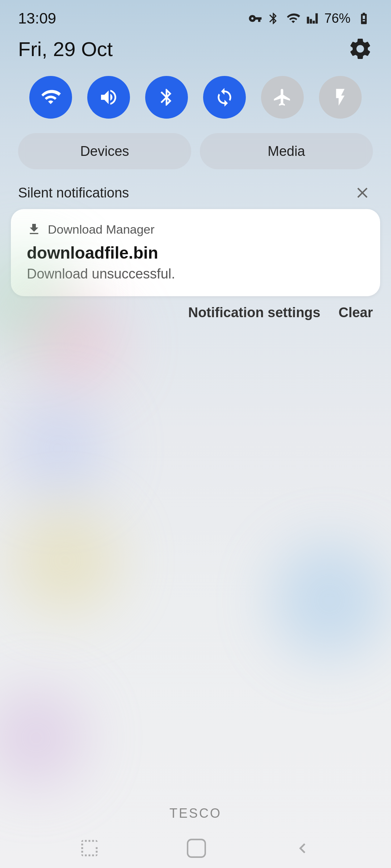 The width and height of the screenshot is (391, 868). I want to click on back-button, so click(303, 848).